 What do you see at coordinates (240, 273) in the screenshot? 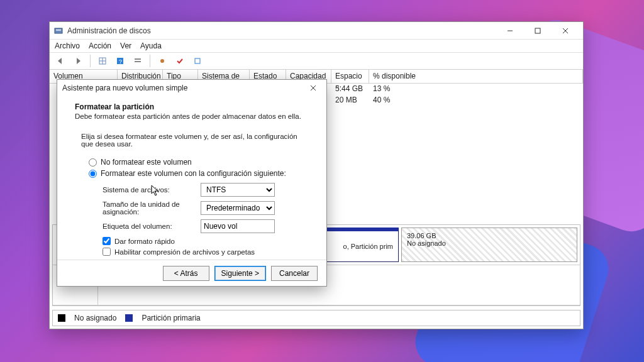
I see `next-button: Siguiente >` at bounding box center [240, 273].